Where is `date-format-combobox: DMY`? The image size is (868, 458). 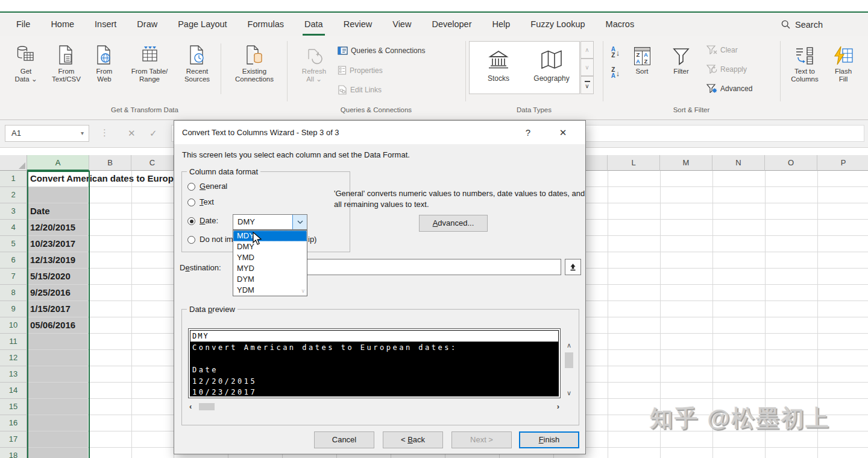
date-format-combobox: DMY is located at coordinates (270, 222).